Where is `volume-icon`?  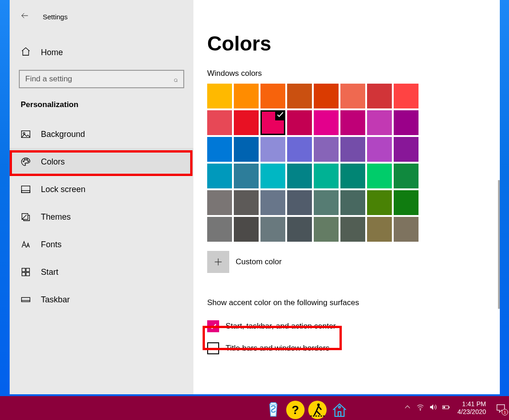
volume-icon is located at coordinates (433, 408).